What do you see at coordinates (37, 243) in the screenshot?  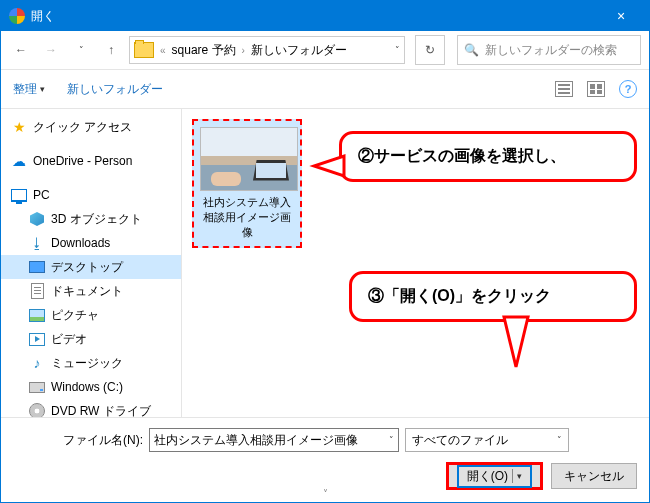 I see `download-icon: ⭳` at bounding box center [37, 243].